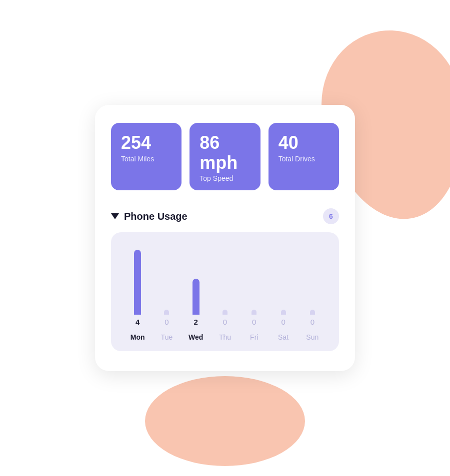 The height and width of the screenshot is (476, 450). What do you see at coordinates (312, 286) in the screenshot?
I see `day-col-sun: 0` at bounding box center [312, 286].